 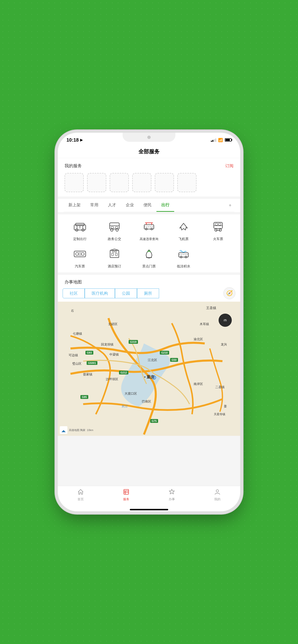 What do you see at coordinates (80, 230) in the screenshot?
I see `service-custom-travel: 定制出行` at bounding box center [80, 230].